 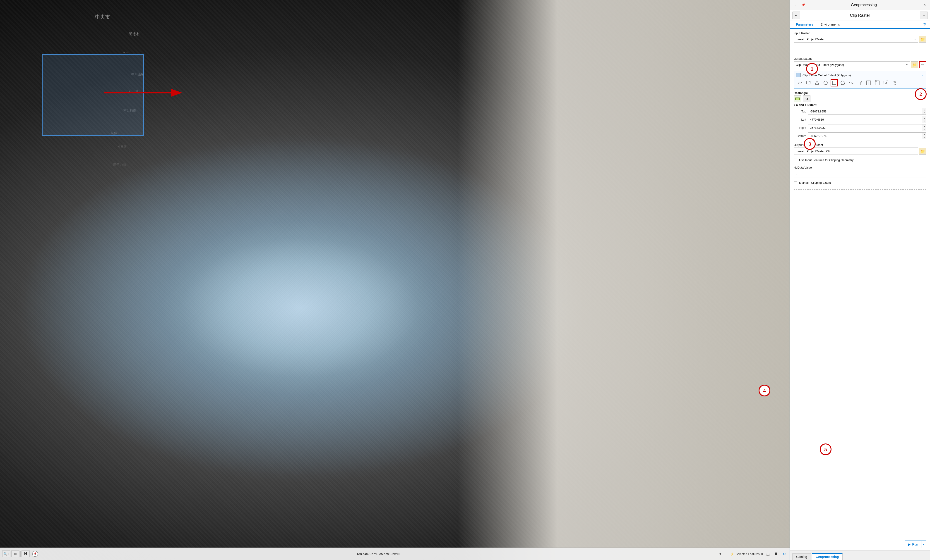 What do you see at coordinates (784, 554) in the screenshot?
I see `refresh-btn: ↻` at bounding box center [784, 554].